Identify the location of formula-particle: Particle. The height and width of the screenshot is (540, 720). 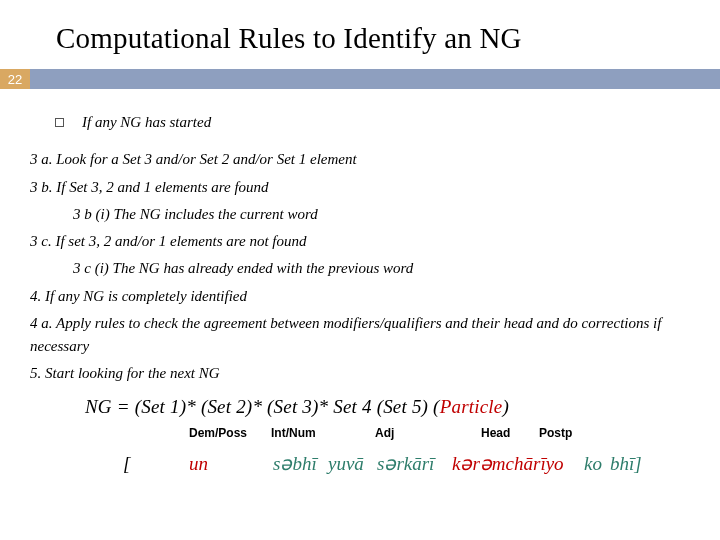
(472, 406).